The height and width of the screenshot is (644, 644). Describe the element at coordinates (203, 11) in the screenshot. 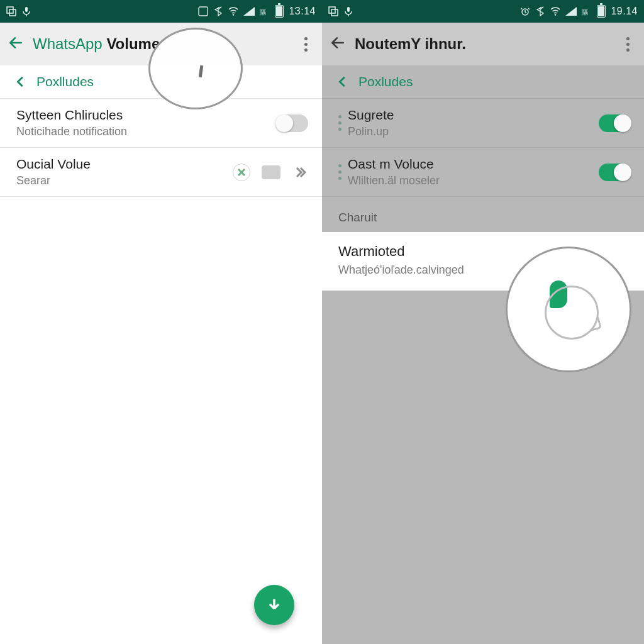

I see `nfc-icon` at that location.